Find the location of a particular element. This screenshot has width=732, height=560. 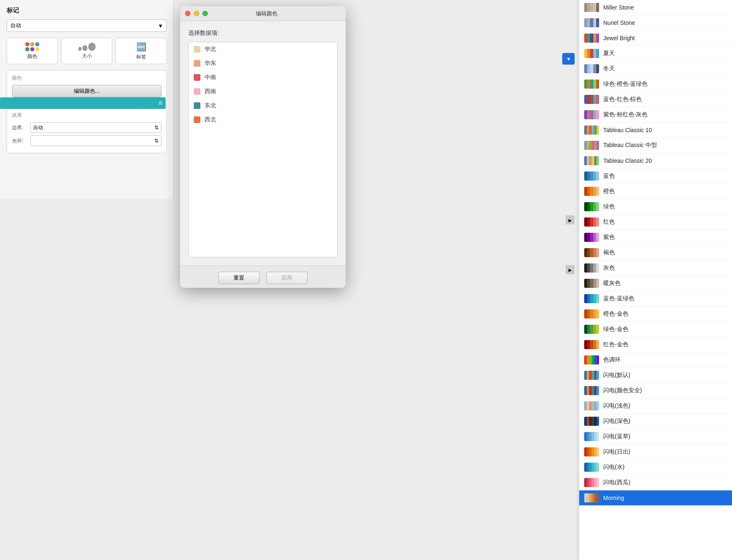

data-item: 西南 is located at coordinates (263, 92).